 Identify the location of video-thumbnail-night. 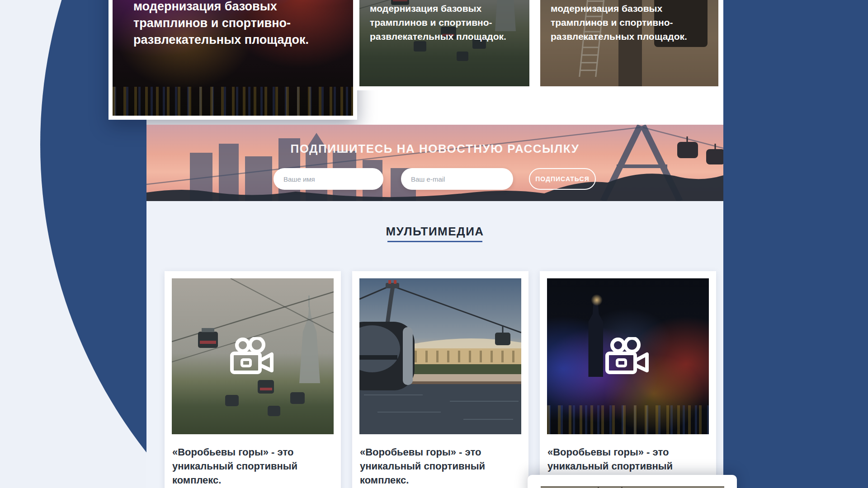
(628, 356).